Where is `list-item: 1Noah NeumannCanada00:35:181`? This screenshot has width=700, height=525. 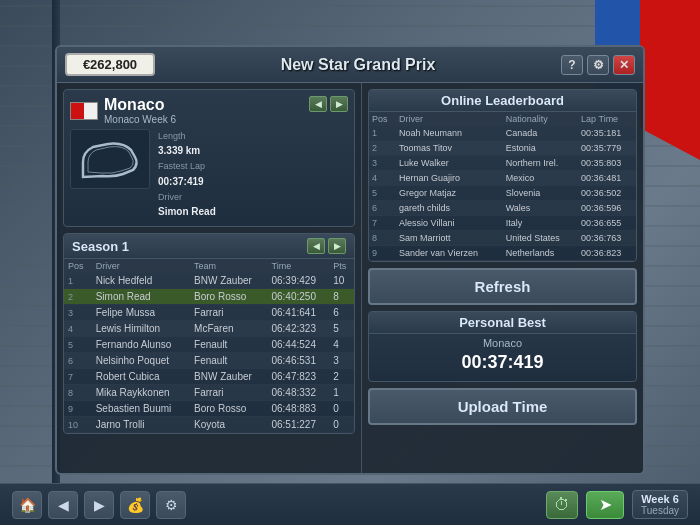
list-item: 1Noah NeumannCanada00:35:181 is located at coordinates (502, 134).